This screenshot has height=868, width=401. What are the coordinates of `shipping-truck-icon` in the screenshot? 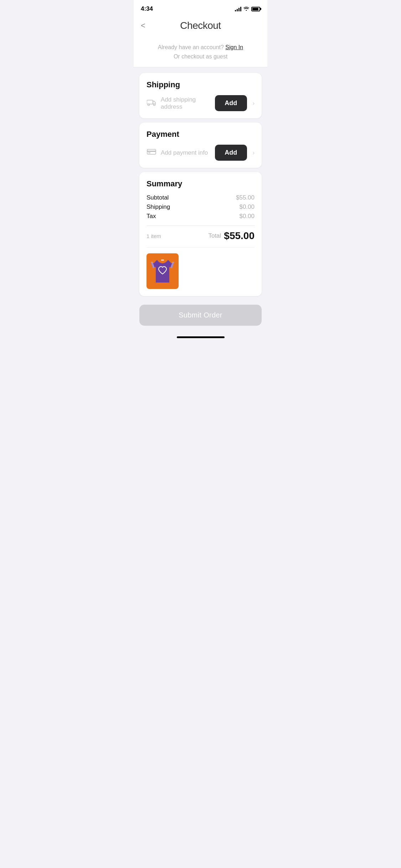 It's located at (151, 103).